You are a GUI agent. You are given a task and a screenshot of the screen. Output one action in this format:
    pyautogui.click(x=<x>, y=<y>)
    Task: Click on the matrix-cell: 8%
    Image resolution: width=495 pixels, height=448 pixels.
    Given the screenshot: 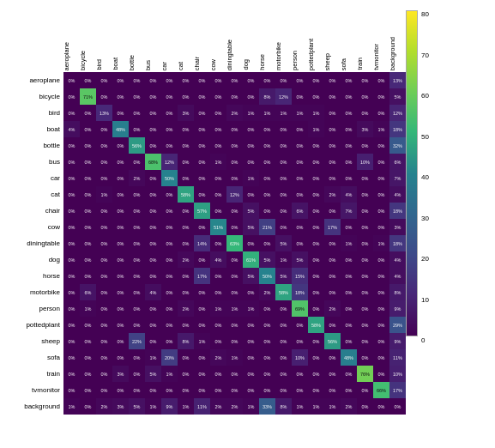 What is the action you would take?
    pyautogui.click(x=185, y=342)
    